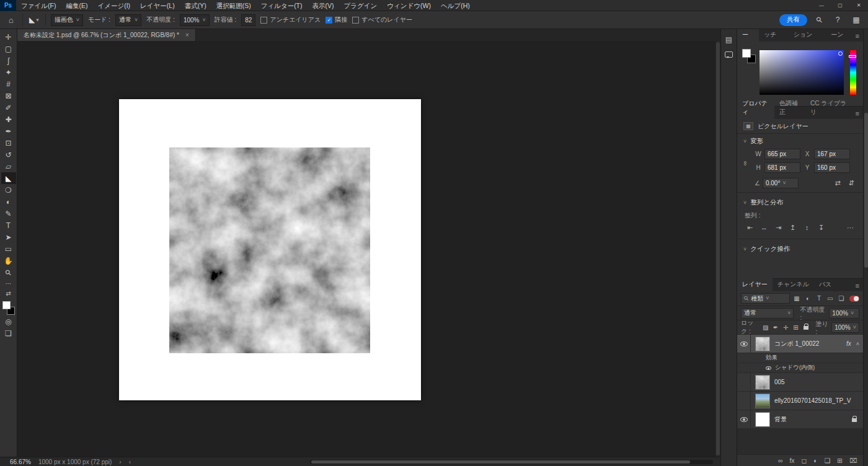 Image resolution: width=868 pixels, height=466 pixels. What do you see at coordinates (9, 119) in the screenshot?
I see `healing-brush-tool: ✚` at bounding box center [9, 119].